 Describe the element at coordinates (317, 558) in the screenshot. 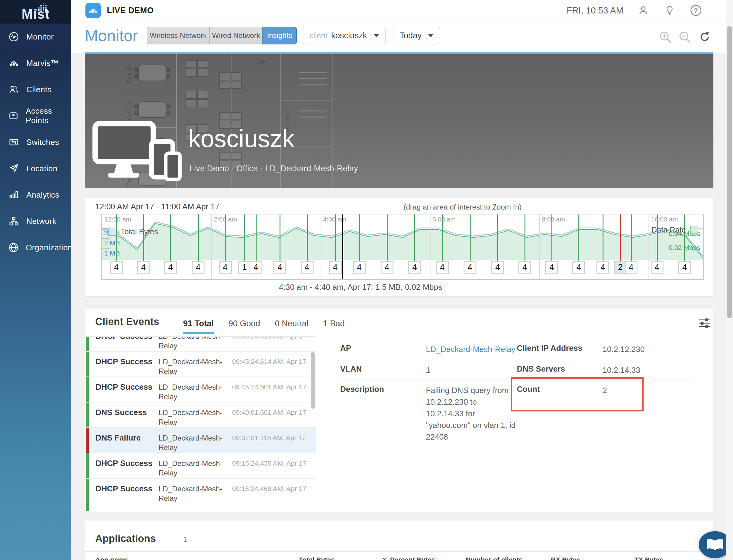

I see `column-header-total-bytes: Total Bytes` at that location.